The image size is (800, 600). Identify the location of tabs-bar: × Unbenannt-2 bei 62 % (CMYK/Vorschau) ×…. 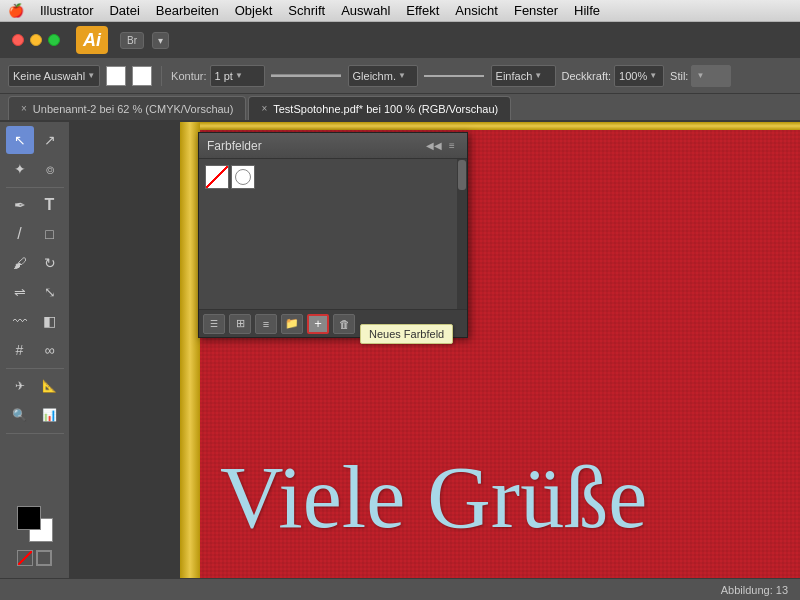
(400, 108).